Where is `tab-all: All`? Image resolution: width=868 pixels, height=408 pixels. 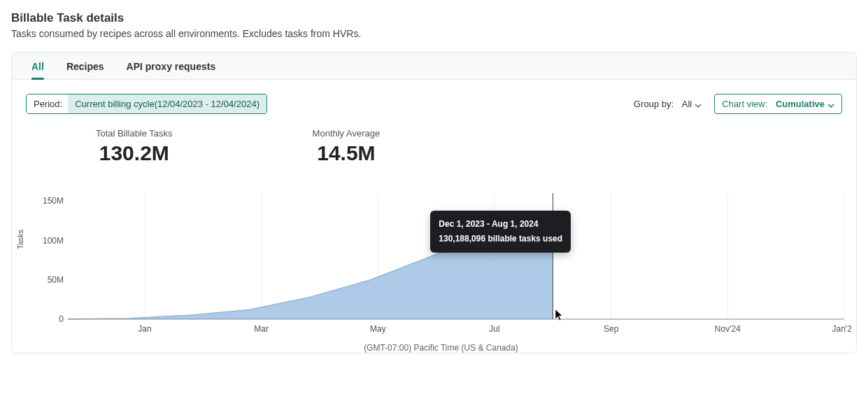 tab-all: All is located at coordinates (38, 66).